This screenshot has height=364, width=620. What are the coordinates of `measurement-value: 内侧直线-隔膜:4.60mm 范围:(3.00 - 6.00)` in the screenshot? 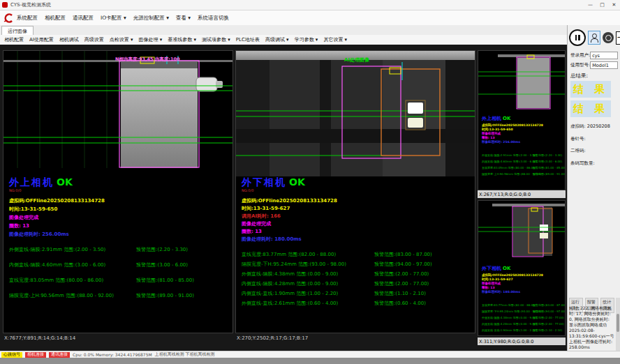 It's located at (71, 265).